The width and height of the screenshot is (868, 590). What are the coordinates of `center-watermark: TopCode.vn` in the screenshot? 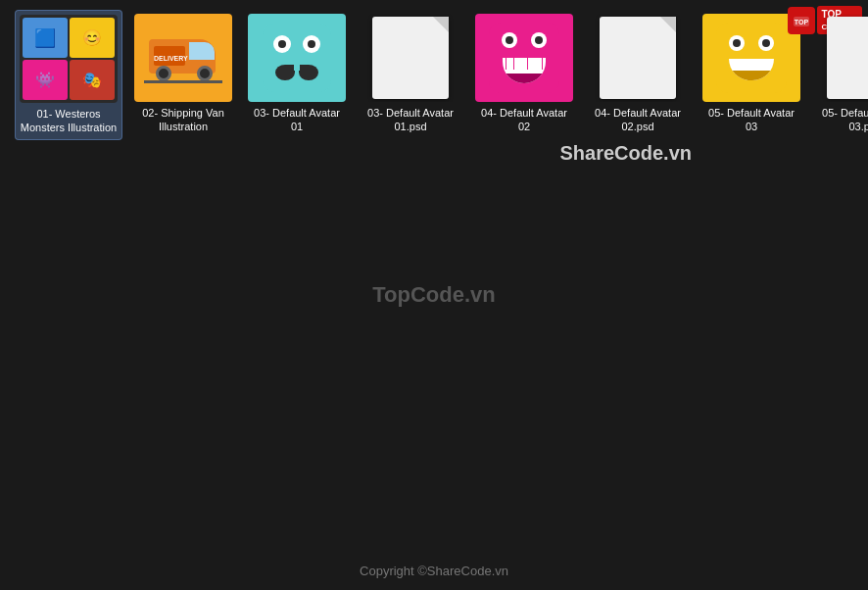 It's located at (433, 295).